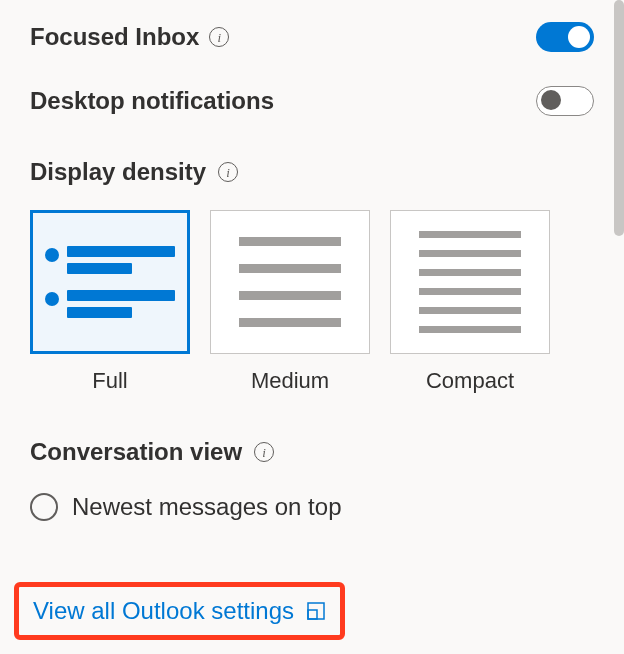 Image resolution: width=624 pixels, height=654 pixels. Describe the element at coordinates (114, 37) in the screenshot. I see `focused-inbox-label: Focused Inbox` at that location.